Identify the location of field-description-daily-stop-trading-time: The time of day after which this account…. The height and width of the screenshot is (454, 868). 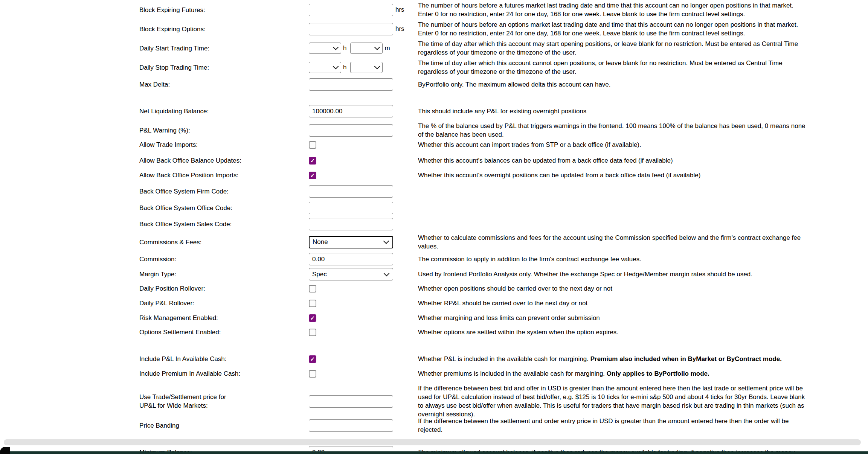
(614, 67).